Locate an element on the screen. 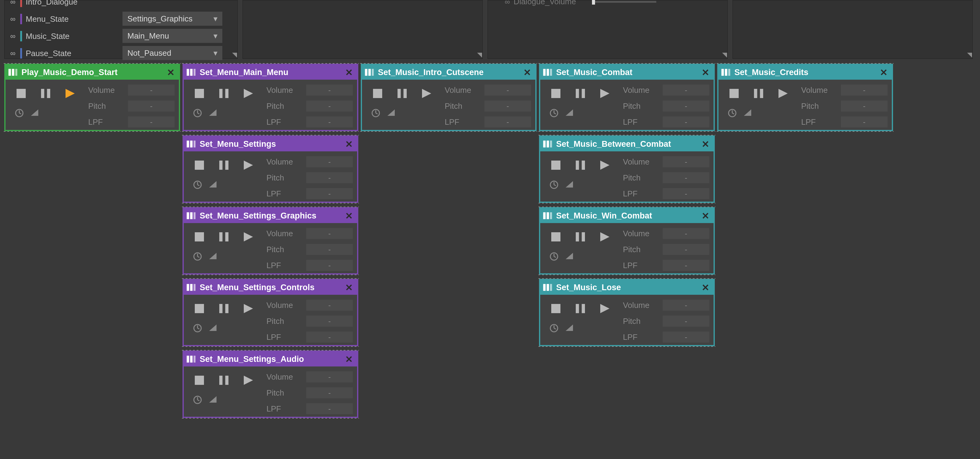 The height and width of the screenshot is (459, 980). event-tile-header: Set_Music_Intro_Cutscene ✕ is located at coordinates (449, 72).